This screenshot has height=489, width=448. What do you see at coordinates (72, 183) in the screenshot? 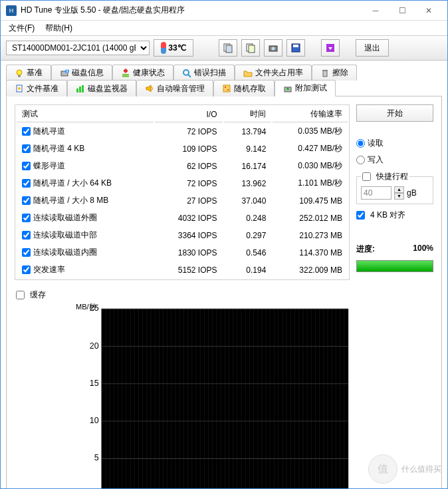
I see `test-name: 随机寻道 / 大小 64 KB` at bounding box center [72, 183].